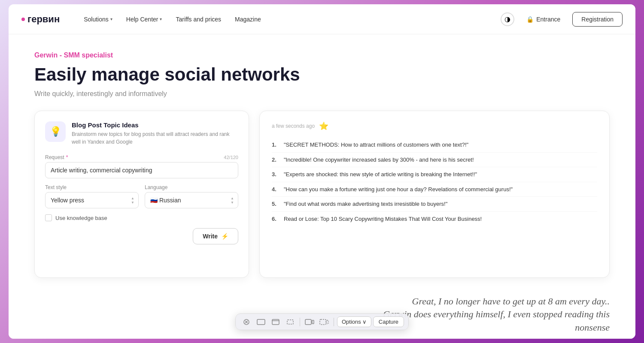  What do you see at coordinates (276, 204) in the screenshot?
I see `list-number: 5.` at bounding box center [276, 204].